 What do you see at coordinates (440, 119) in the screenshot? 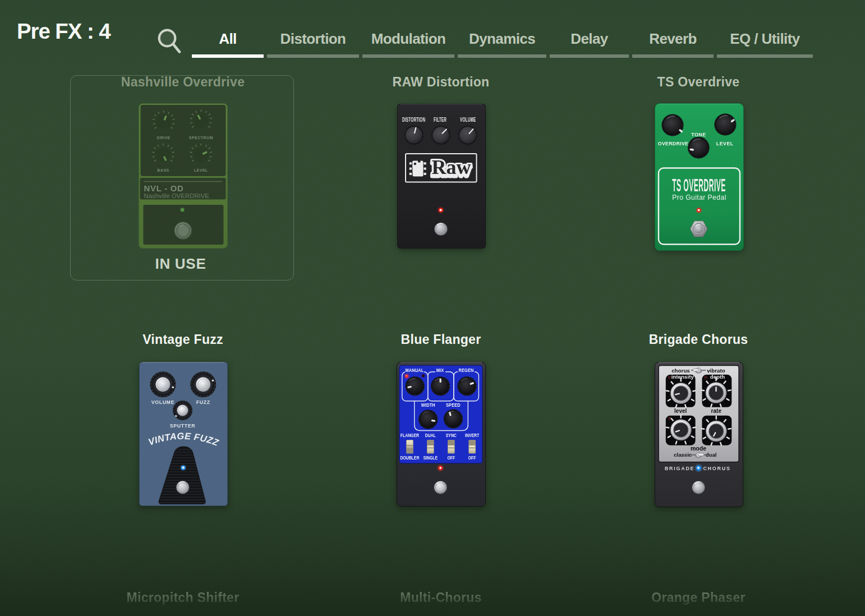
I see `svg-text: FILTER` at bounding box center [440, 119].